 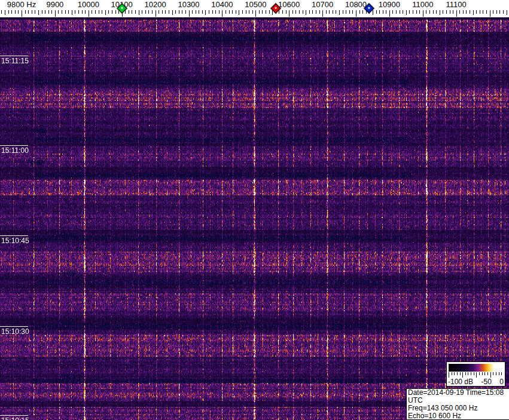 What do you see at coordinates (276, 8) in the screenshot?
I see `marker-red-center-dot` at bounding box center [276, 8].